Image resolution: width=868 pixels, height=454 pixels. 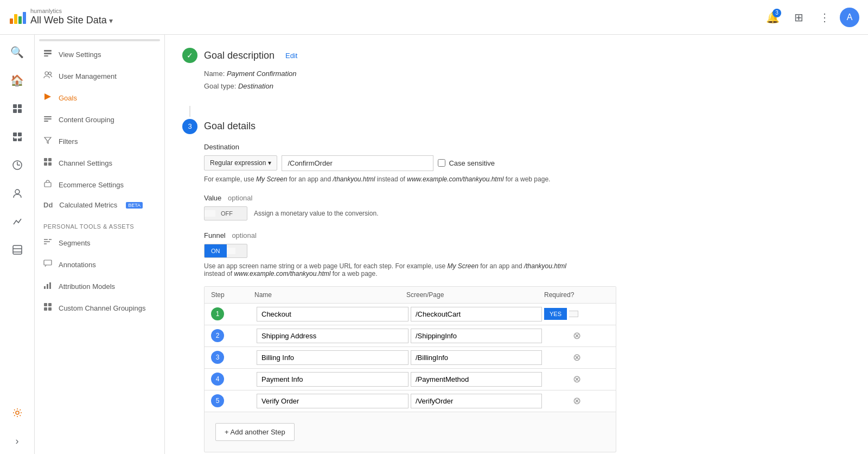 What do you see at coordinates (17, 441) in the screenshot?
I see `expand-nav-button: ›` at bounding box center [17, 441].